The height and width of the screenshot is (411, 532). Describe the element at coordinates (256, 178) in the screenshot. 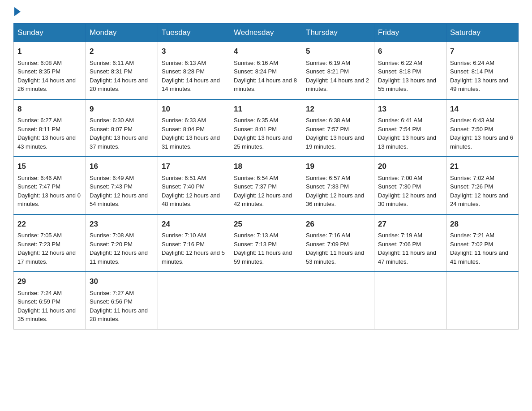

I see `sunrise-text: Sunrise: 6:54 AM` at that location.